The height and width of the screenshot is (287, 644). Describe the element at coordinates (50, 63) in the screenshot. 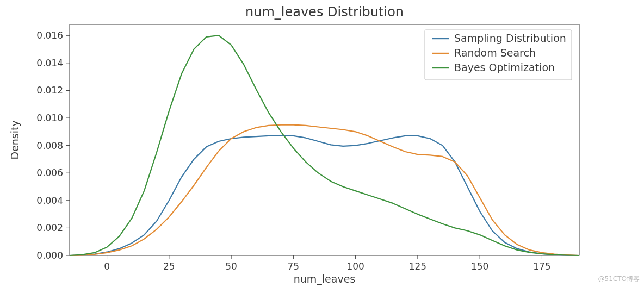

I see `y-tick-label: 0.014` at that location.